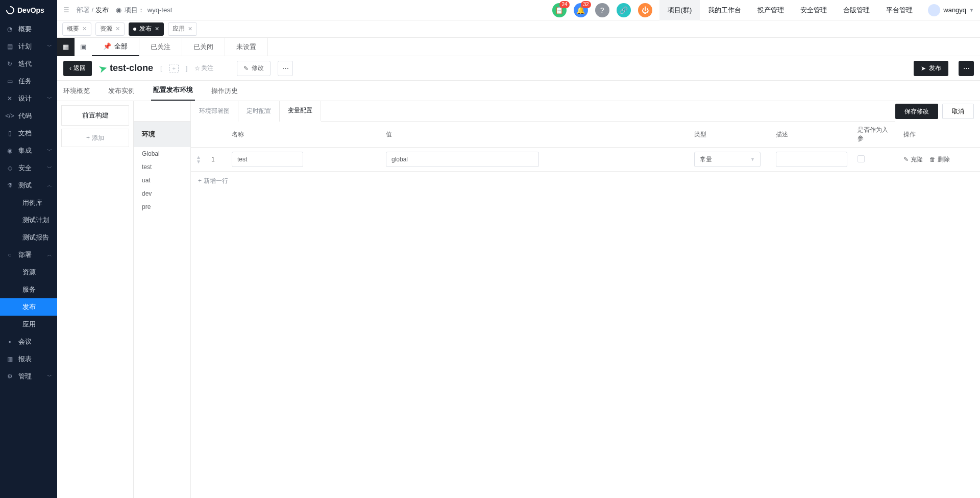 The height and width of the screenshot is (498, 980). What do you see at coordinates (581, 10) in the screenshot?
I see `notif-bell-icon: 🔔32` at bounding box center [581, 10].